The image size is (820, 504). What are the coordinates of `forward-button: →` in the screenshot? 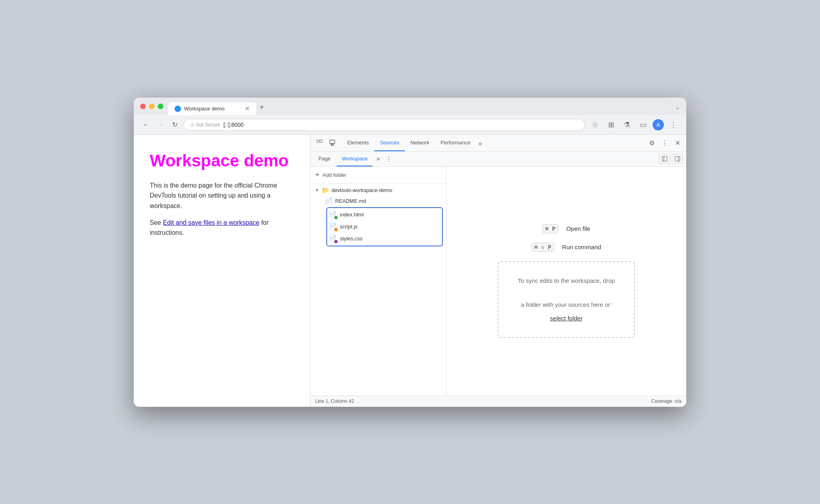 It's located at (160, 125).